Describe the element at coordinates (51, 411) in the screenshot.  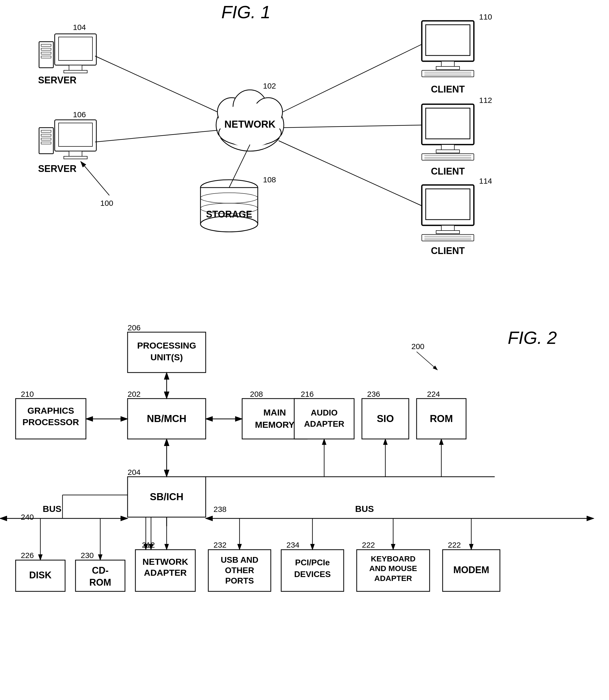
I see `graphics-processor-label-1: GRAPHICS` at that location.